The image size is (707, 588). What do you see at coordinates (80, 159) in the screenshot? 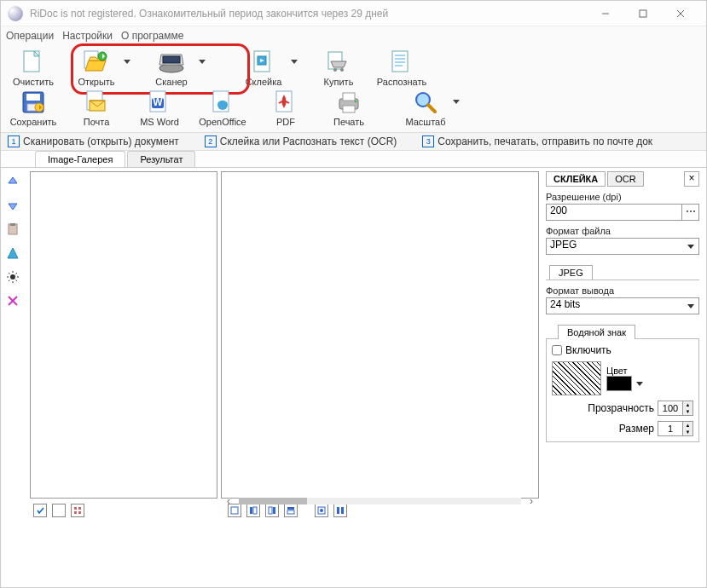
I see `tab-gallery: Image-Галерея` at bounding box center [80, 159].